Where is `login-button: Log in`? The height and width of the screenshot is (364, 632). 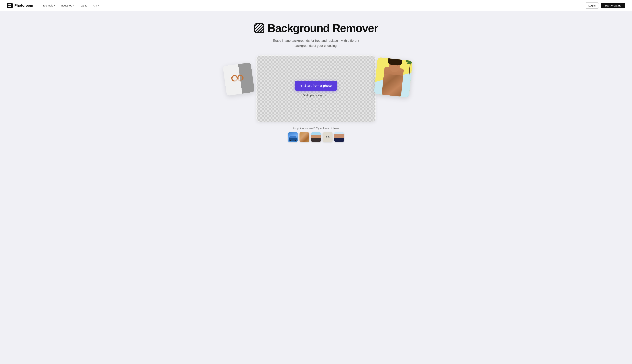 login-button: Log in is located at coordinates (592, 6).